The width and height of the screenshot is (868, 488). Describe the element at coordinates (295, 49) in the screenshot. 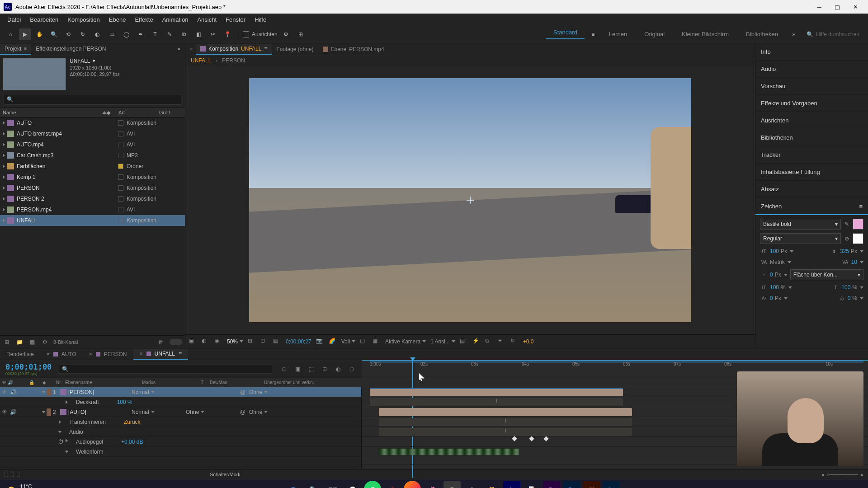

I see `tab-footage: Footage (ohne)` at that location.